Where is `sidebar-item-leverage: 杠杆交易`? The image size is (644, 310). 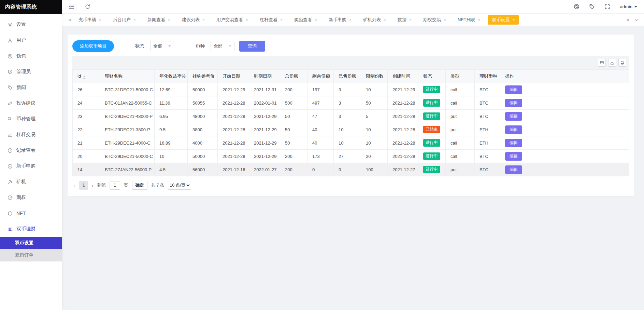 sidebar-item-leverage: 杠杆交易 is located at coordinates (31, 135).